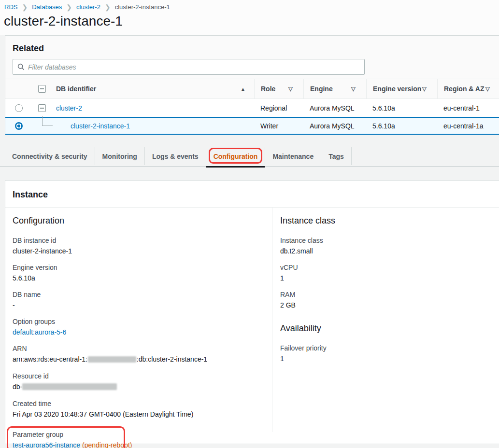 This screenshot has width=499, height=448. What do you see at coordinates (88, 7) in the screenshot?
I see `breadcrumb-link-cluster-2: cluster-2` at bounding box center [88, 7].